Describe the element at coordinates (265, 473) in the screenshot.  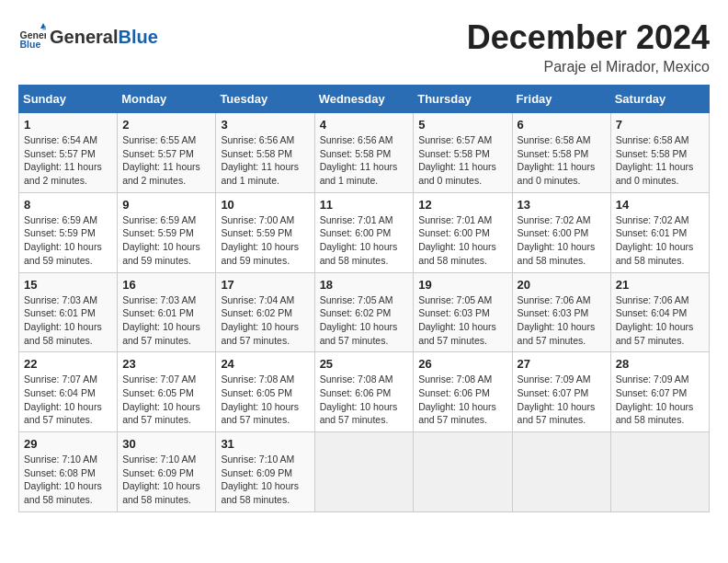
I see `calendar-cell: 31Sunrise: 7:10 AMSunset: 6:09 PMDayligh…` at that location.